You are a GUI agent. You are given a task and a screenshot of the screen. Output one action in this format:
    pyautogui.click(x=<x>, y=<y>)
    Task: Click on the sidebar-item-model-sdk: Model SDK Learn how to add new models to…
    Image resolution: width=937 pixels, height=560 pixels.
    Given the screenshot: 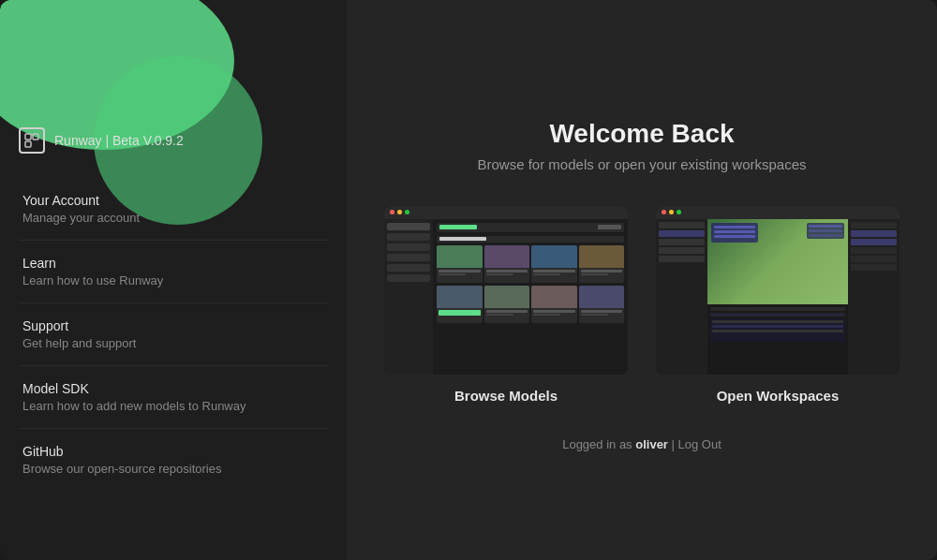 What is the action you would take?
    pyautogui.click(x=173, y=397)
    